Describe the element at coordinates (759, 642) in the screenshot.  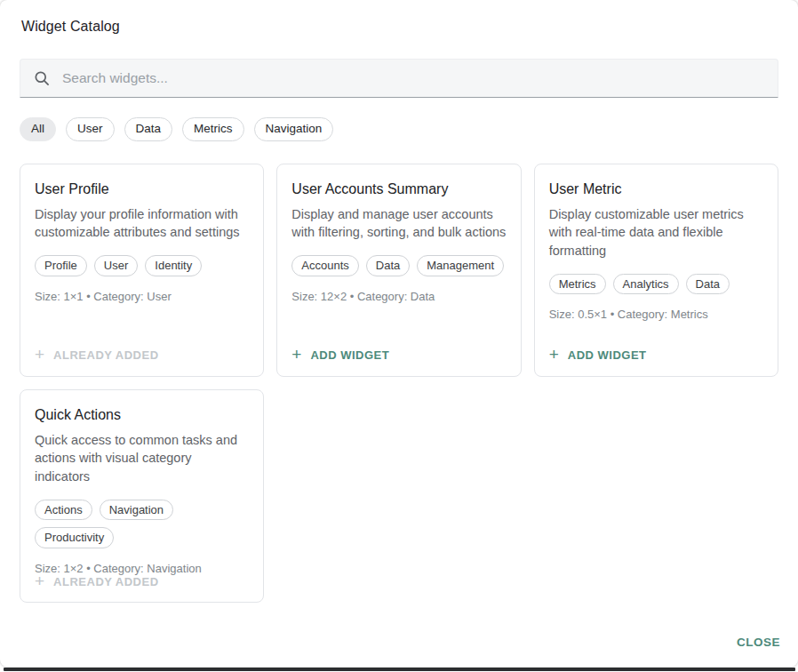
I see `close-button: CLOSE` at that location.